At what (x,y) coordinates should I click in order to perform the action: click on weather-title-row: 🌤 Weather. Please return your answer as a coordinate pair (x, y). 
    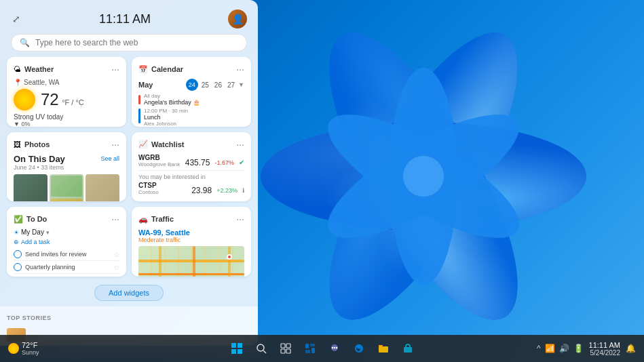
    Looking at the image, I should click on (34, 69).